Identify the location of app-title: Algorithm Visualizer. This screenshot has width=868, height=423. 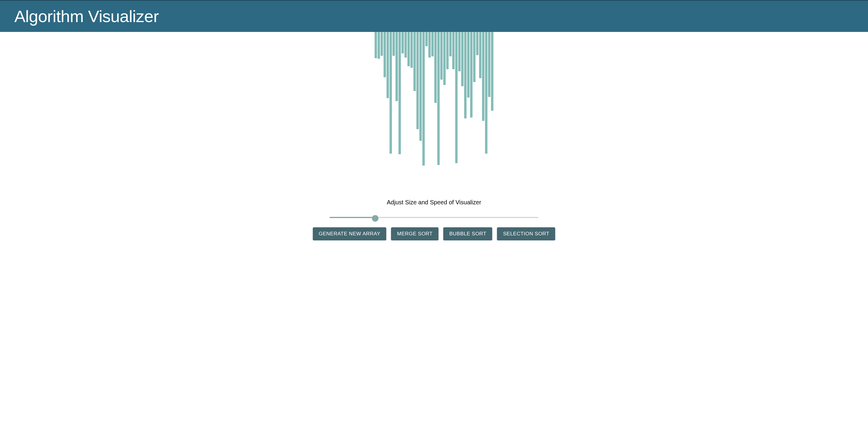
(434, 16).